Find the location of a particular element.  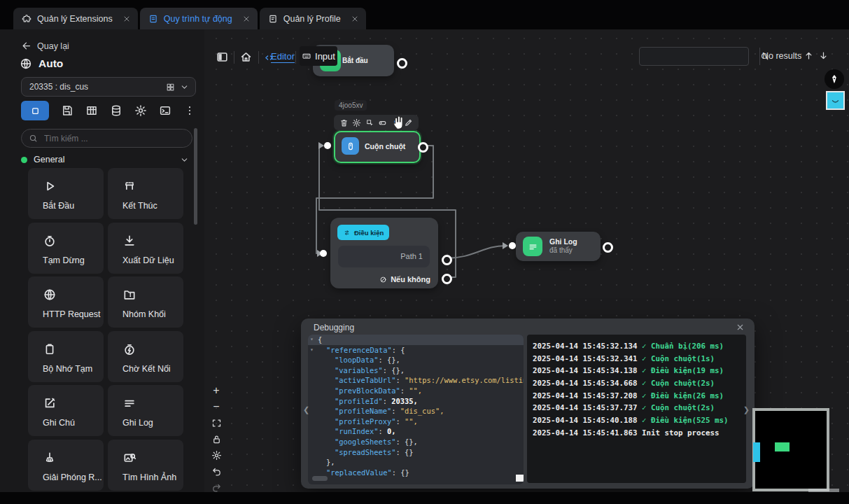

block-card: HTTP Request is located at coordinates (66, 302).